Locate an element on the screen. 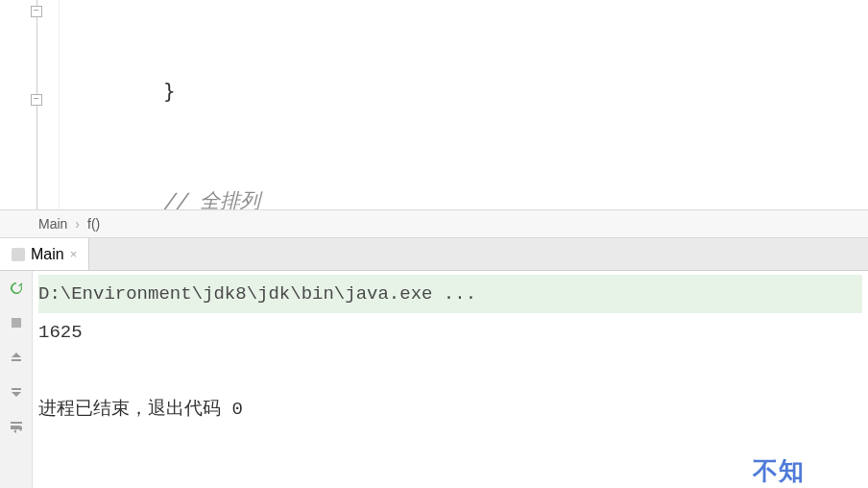  watermark-text: 不知 is located at coordinates (810, 471).